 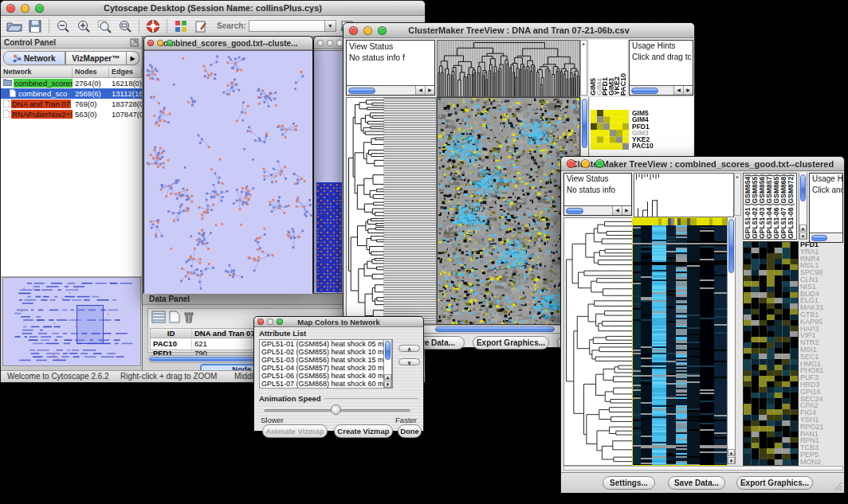 I want to click on zoom-fit-icon, so click(x=125, y=26).